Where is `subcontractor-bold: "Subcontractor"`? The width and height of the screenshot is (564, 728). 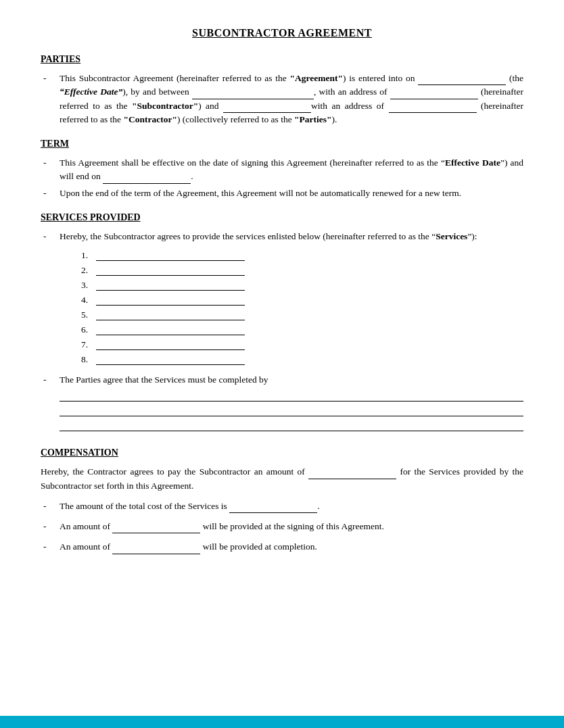
subcontractor-bold: "Subcontractor" is located at coordinates (165, 105).